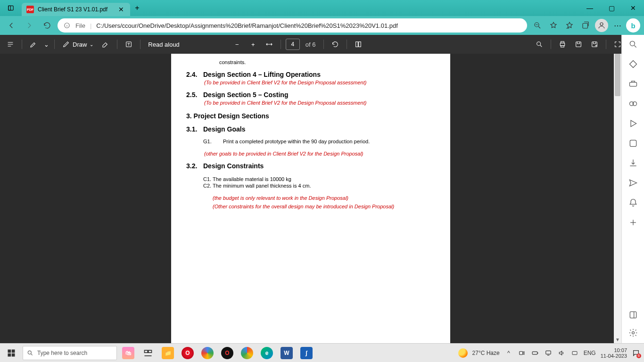 This screenshot has height=362, width=644. What do you see at coordinates (570, 25) in the screenshot?
I see `favorites-list-icon` at bounding box center [570, 25].